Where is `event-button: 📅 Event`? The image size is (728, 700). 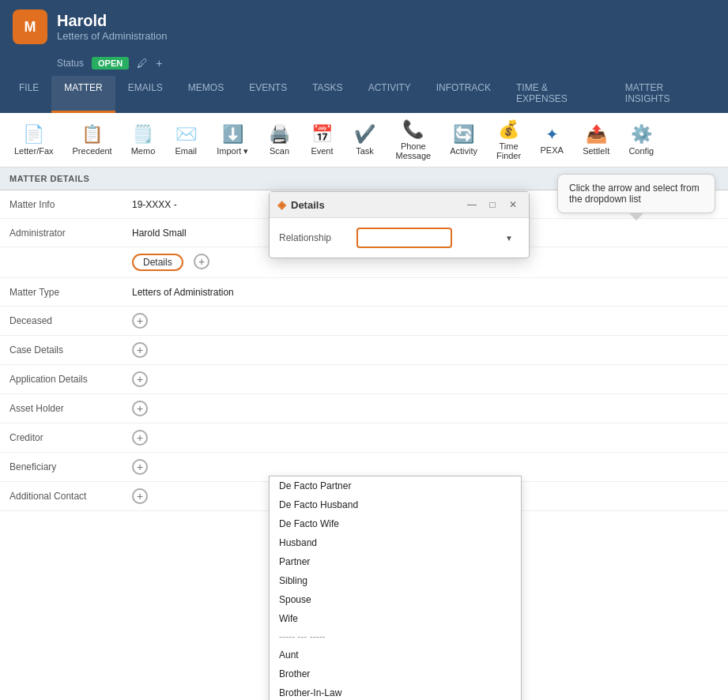
event-button: 📅 Event is located at coordinates (322, 140).